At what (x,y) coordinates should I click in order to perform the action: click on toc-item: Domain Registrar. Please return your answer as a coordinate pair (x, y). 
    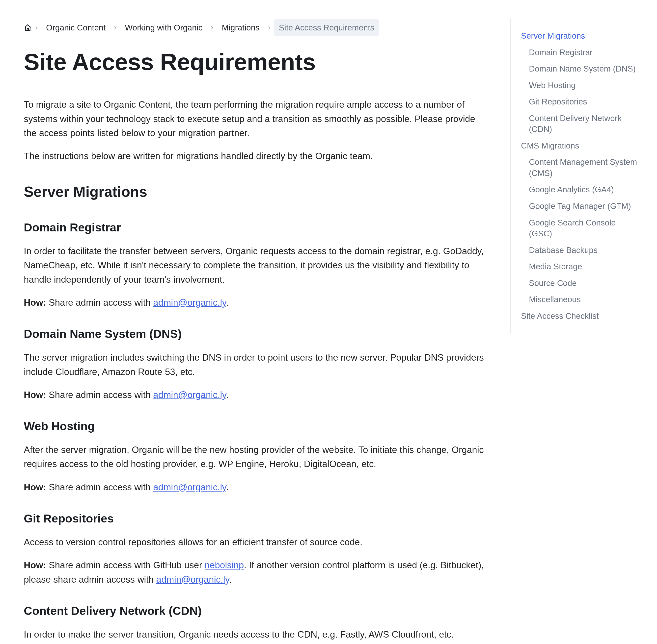
    Looking at the image, I should click on (580, 53).